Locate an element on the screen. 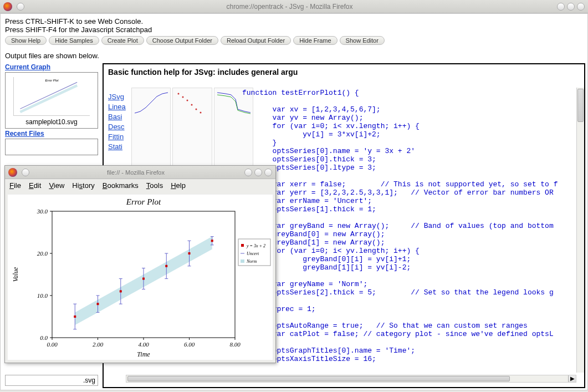 This screenshot has height=392, width=588. popup-menubar: File Edit View History Bookmarks Tools H… is located at coordinates (140, 185).